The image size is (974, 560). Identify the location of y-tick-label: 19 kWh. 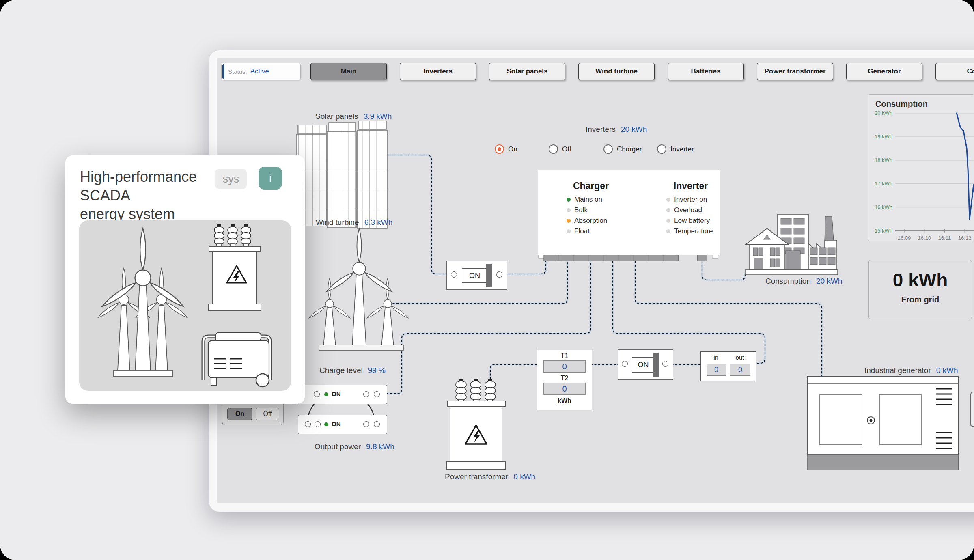
(883, 136).